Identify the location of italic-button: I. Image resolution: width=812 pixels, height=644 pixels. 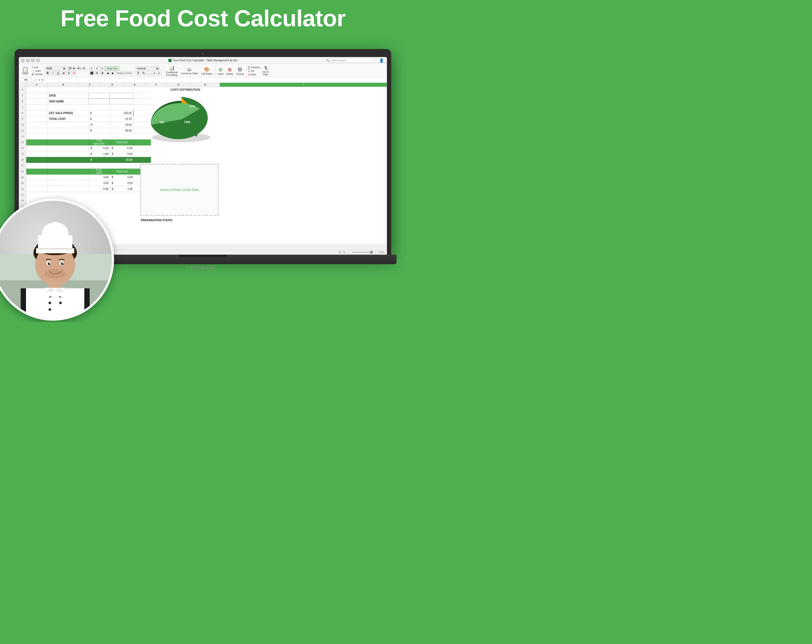
(53, 73).